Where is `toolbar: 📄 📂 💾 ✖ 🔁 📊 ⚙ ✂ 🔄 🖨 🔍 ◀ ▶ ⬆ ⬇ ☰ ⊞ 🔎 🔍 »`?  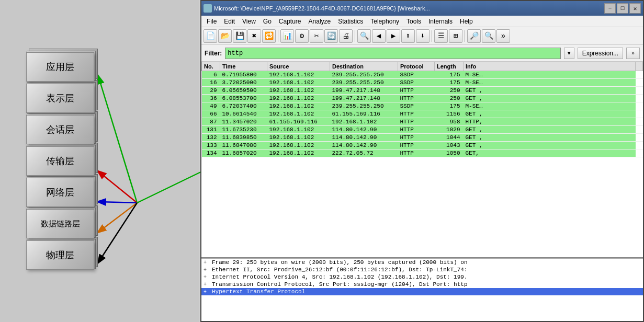
toolbar: 📄 📂 💾 ✖ 🔁 📊 ⚙ ✂ 🔄 🖨 🔍 ◀ ▶ ⬆ ⬇ ☰ ⊞ 🔎 🔍 » is located at coordinates (422, 36).